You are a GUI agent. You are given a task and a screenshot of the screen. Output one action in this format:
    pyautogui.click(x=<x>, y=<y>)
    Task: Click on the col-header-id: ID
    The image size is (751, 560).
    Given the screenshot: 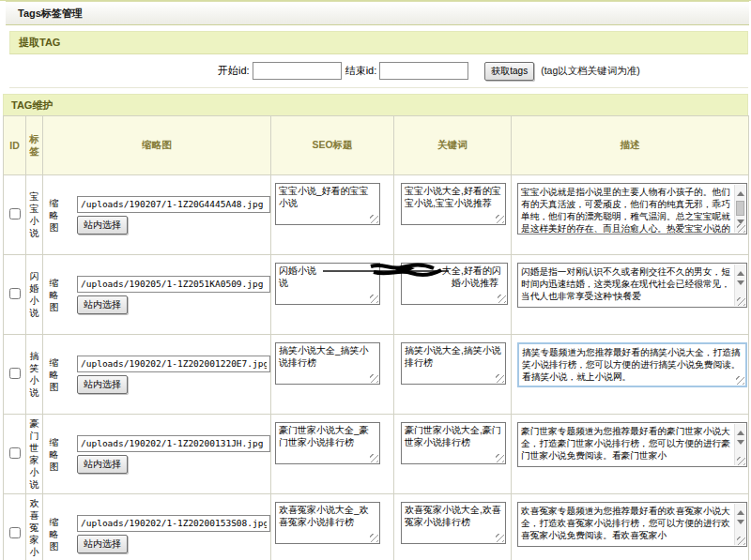 What is the action you would take?
    pyautogui.click(x=15, y=146)
    